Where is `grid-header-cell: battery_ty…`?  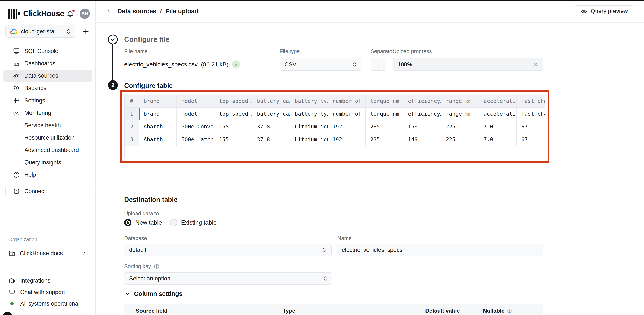 grid-header-cell: battery_ty… is located at coordinates (309, 101).